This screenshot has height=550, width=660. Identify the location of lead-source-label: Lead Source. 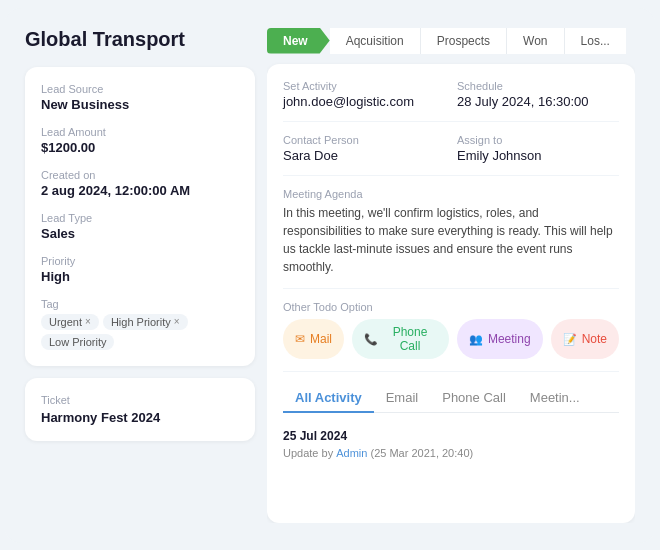
(140, 89).